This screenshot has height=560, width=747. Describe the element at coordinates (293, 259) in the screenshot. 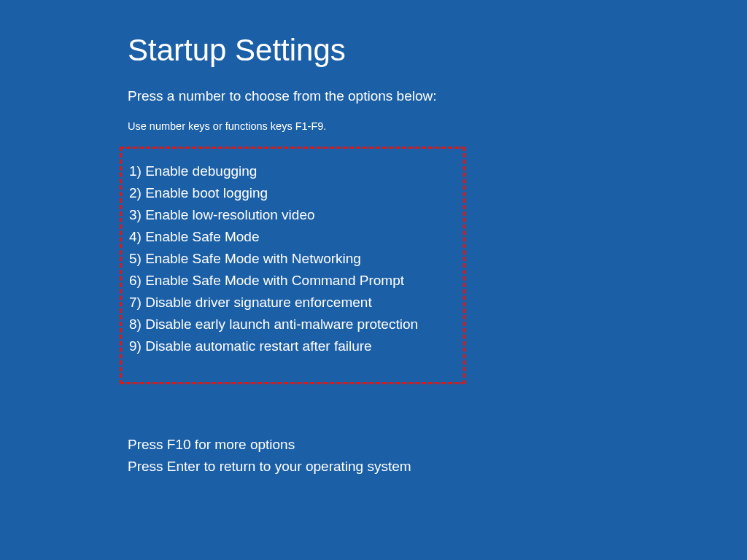

I see `option-5-enable-safe-mode-networking: 5) Enable Safe Mode with Networking` at that location.